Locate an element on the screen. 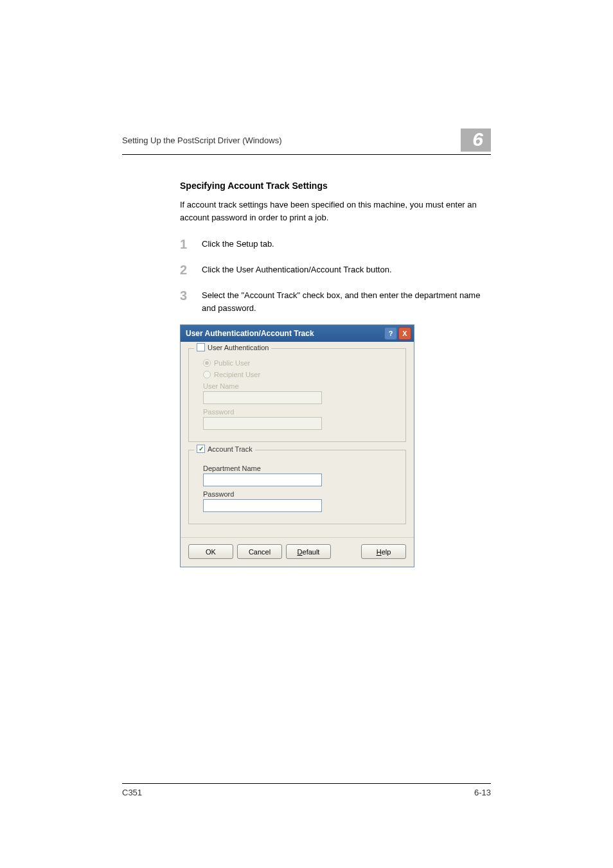 The image size is (613, 868). page-footer: C351 6-13 is located at coordinates (306, 790).